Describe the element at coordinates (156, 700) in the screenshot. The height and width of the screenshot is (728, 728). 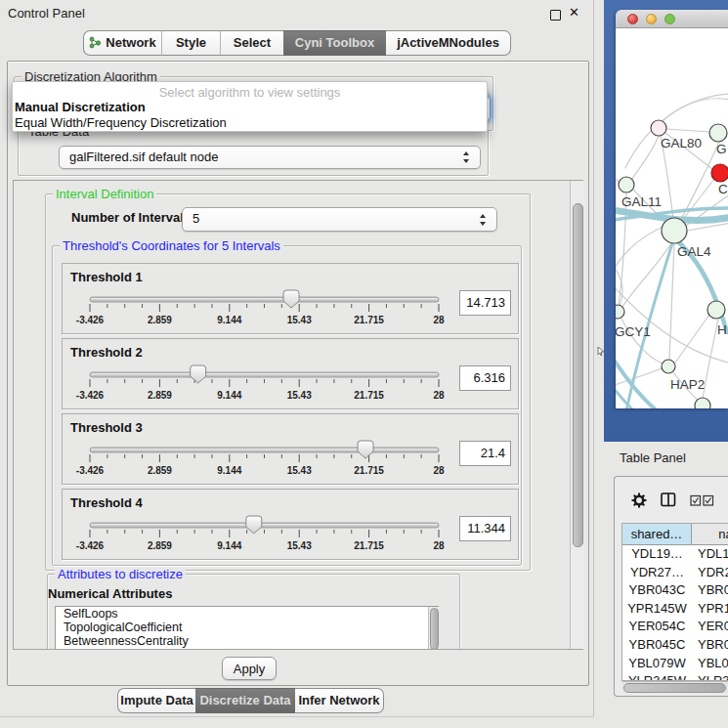
I see `tab-label: Impute Data` at that location.